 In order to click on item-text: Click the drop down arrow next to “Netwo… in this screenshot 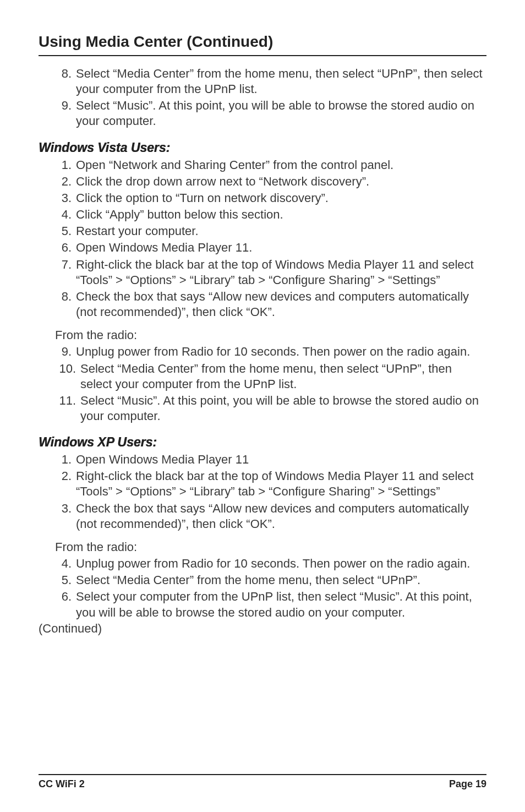, I will do `click(281, 182)`.